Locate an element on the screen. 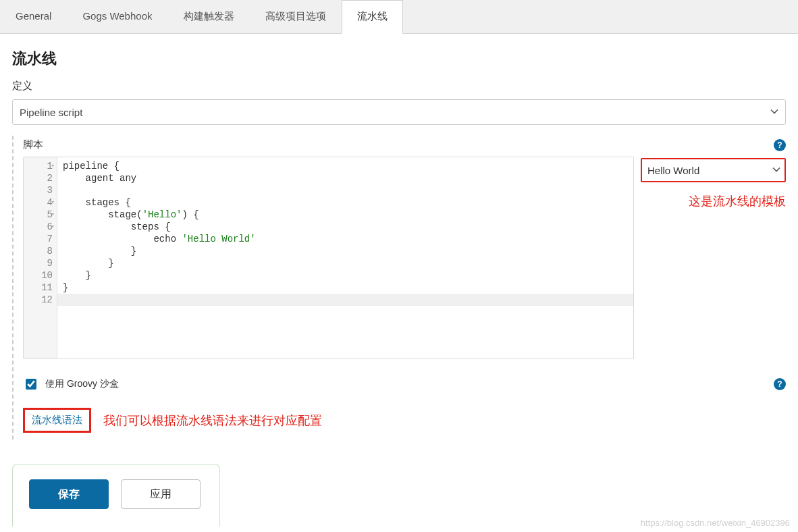  template-select-value: Hello World is located at coordinates (674, 170).